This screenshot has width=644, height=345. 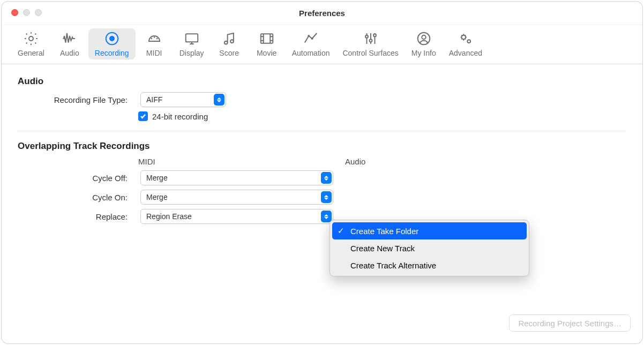 I want to click on recording-project-settings-button: Recording Project Settings…, so click(x=570, y=323).